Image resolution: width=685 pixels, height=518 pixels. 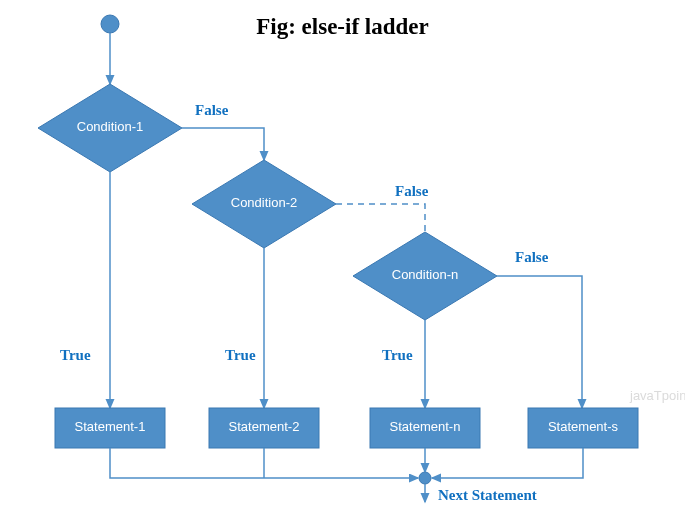 What do you see at coordinates (426, 274) in the screenshot?
I see `svg-text: Condition-n` at bounding box center [426, 274].